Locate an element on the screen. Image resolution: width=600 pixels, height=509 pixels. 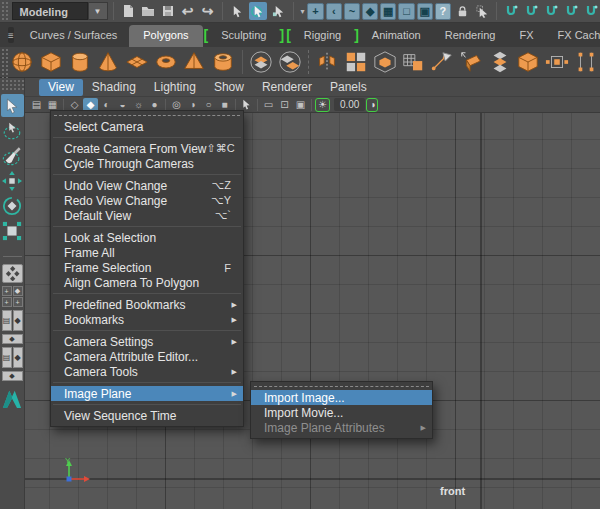
menu-item-bookmarks: Bookmarks ▶ is located at coordinates (147, 320).